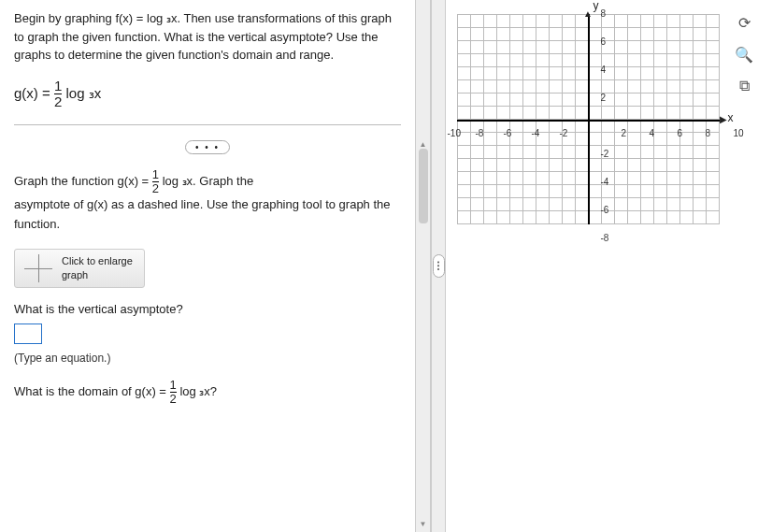 Image resolution: width=758 pixels, height=532 pixels. Describe the element at coordinates (207, 125) in the screenshot. I see `divider` at that location.